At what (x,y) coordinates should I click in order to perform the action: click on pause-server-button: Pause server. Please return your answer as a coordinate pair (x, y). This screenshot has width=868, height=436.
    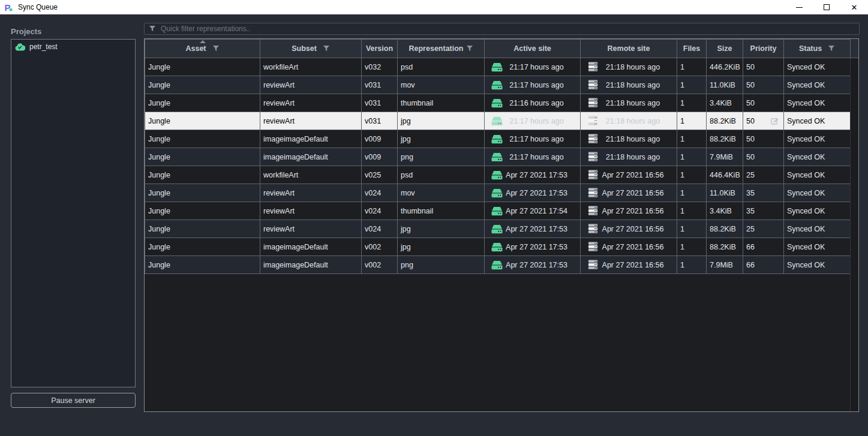
    Looking at the image, I should click on (73, 401).